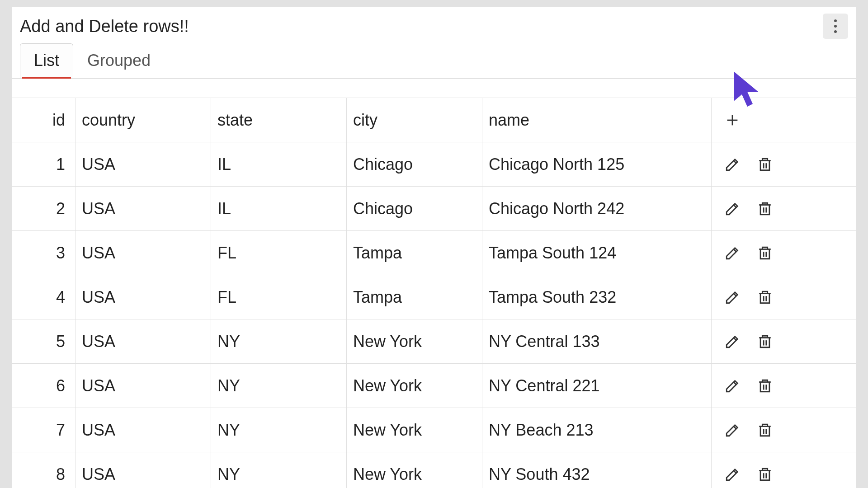 The image size is (868, 488). Describe the element at coordinates (434, 342) in the screenshot. I see `table-row: 5USANYNew YorkNY Central 133` at that location.